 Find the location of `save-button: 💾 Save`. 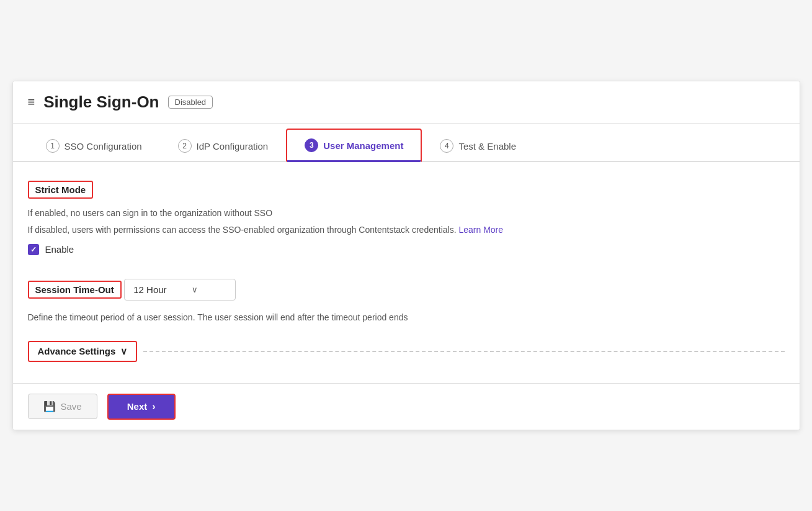

save-button: 💾 Save is located at coordinates (63, 406).